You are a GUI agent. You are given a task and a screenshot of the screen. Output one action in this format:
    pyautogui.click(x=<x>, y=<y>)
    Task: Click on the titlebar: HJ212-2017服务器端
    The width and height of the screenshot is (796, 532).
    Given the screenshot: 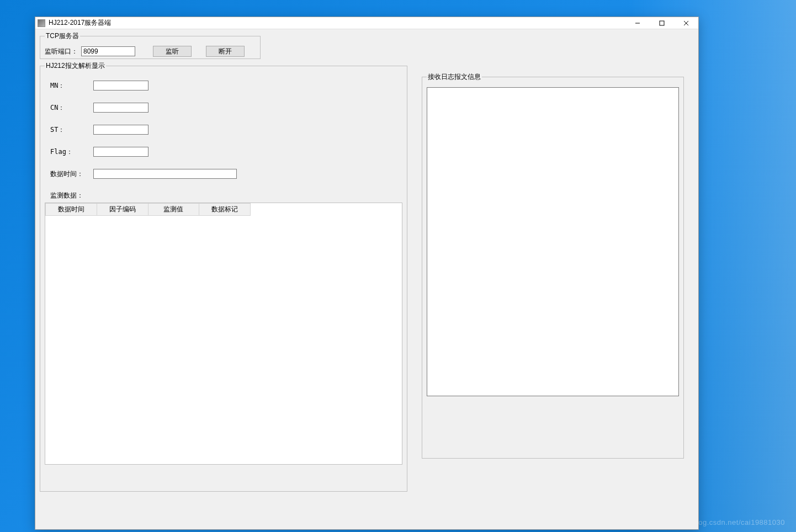 What is the action you would take?
    pyautogui.click(x=367, y=23)
    